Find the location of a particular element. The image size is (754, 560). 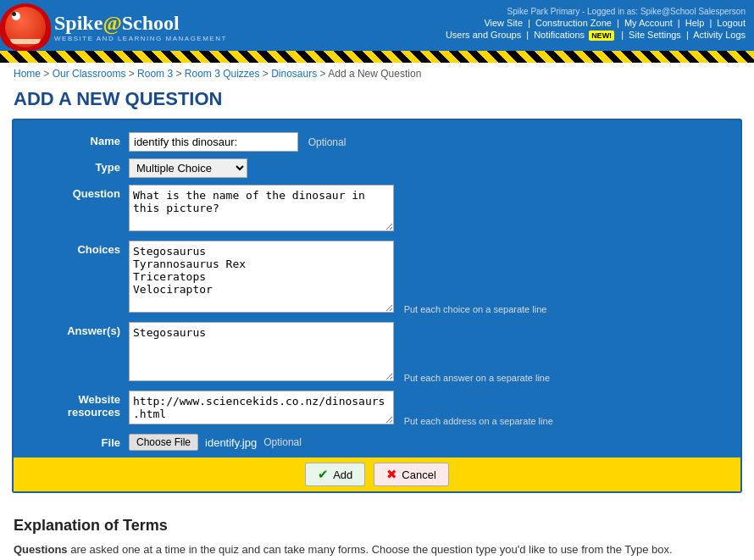

website-label: Website resources is located at coordinates (78, 405).